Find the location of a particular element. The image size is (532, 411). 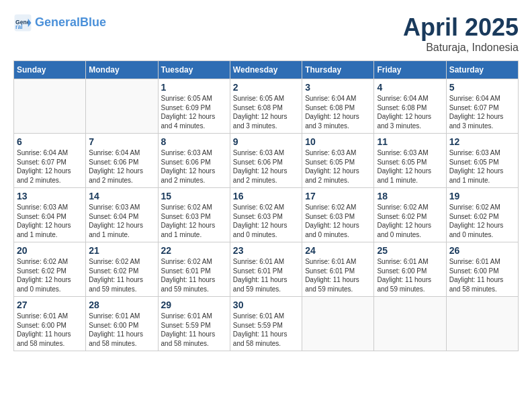

day-number: 17 is located at coordinates (338, 196).